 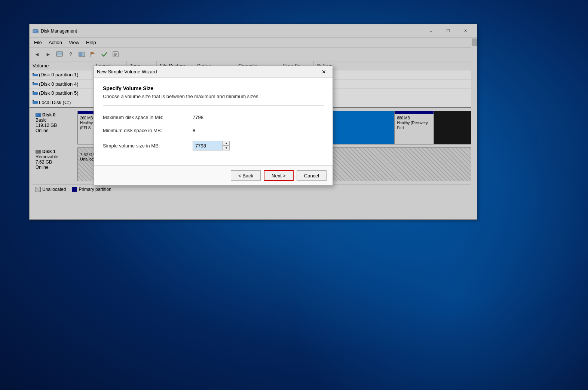 I want to click on spinner-down-button: ▼, so click(x=226, y=148).